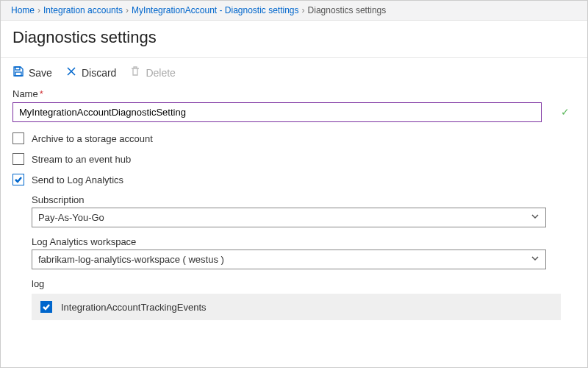 This screenshot has width=588, height=368. What do you see at coordinates (215, 10) in the screenshot?
I see `breadcrumb-account-diagnostic: MyIntegrationAccount - Diagnostic settin…` at bounding box center [215, 10].